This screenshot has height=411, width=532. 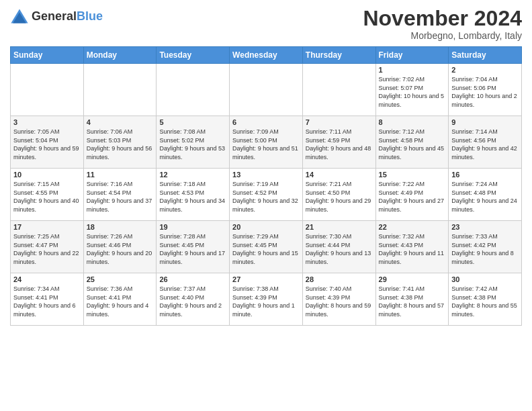 I want to click on day-number: 5, so click(x=193, y=122).